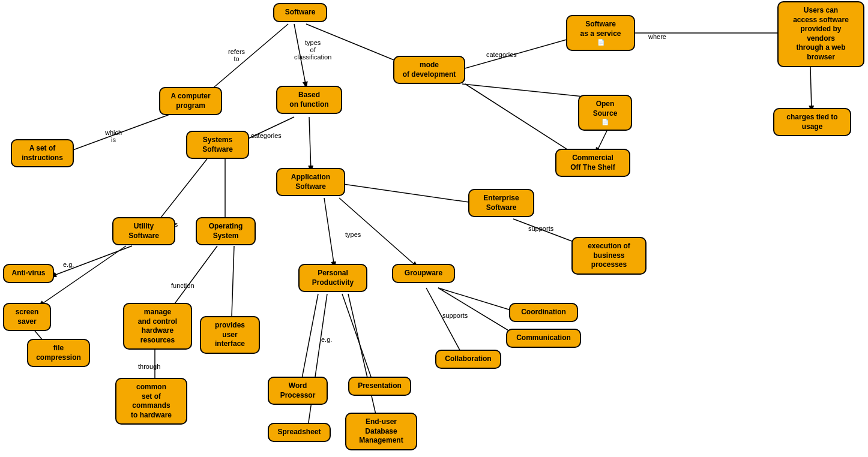 Image resolution: width=868 pixels, height=457 pixels. What do you see at coordinates (267, 136) in the screenshot?
I see `label-categories-bf: categories` at bounding box center [267, 136].